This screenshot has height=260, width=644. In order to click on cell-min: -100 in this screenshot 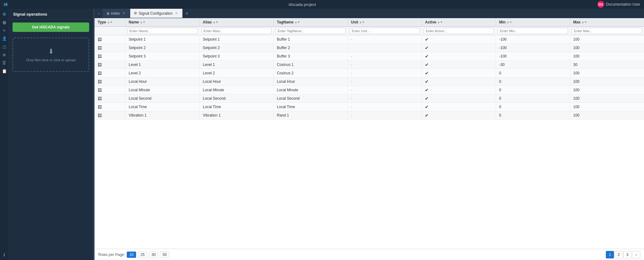, I will do `click(533, 56)`.